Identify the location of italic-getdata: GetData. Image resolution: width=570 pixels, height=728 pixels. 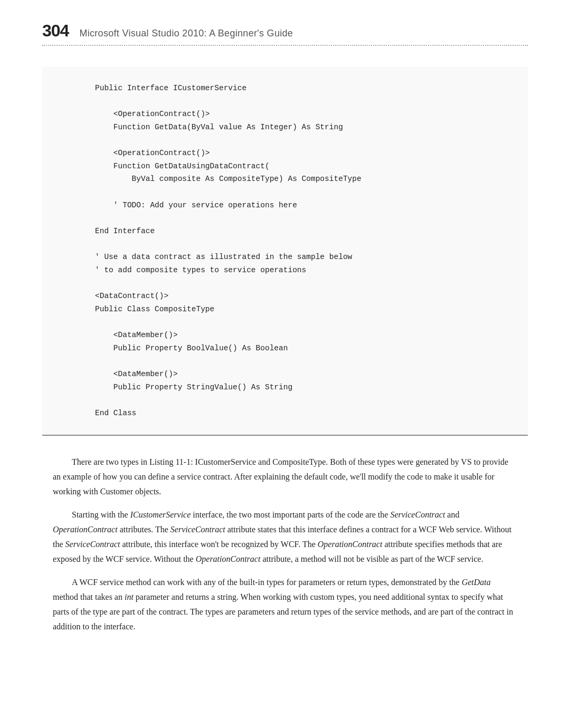
(476, 582).